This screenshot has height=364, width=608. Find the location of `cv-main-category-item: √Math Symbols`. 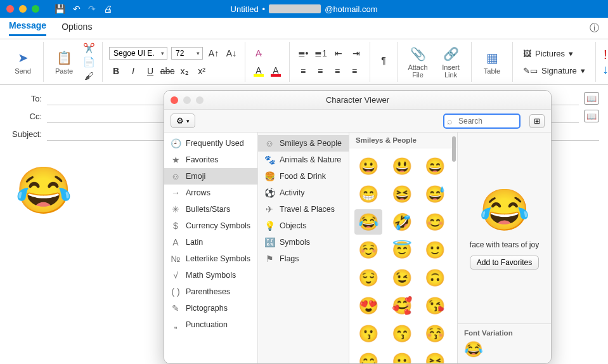

cv-main-category-item: √Math Symbols is located at coordinates (210, 275).